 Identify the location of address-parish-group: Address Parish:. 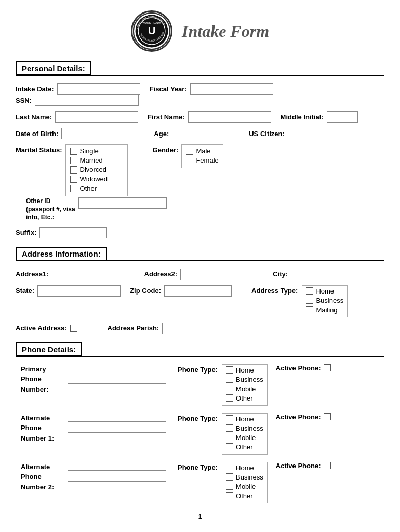
(192, 328).